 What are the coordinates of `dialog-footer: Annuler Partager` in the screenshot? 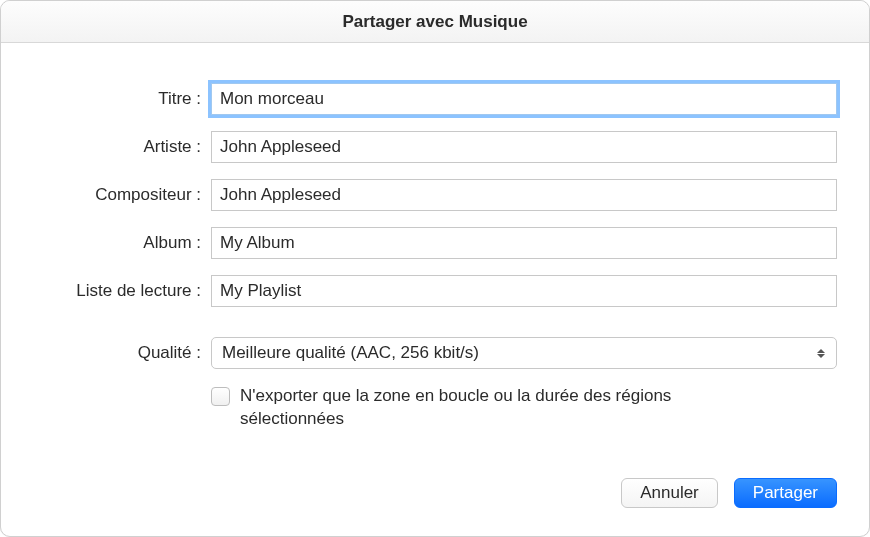 It's located at (435, 507).